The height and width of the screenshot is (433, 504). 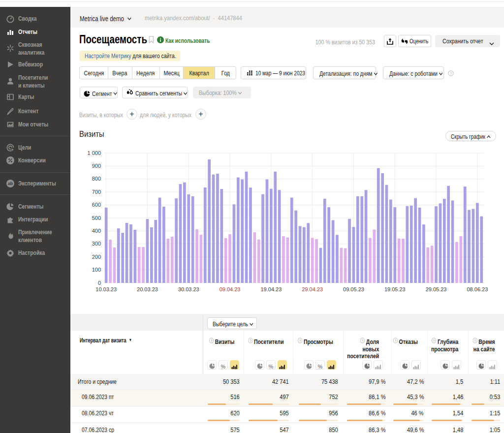 What do you see at coordinates (106, 289) in the screenshot?
I see `svg-text: 10.03.23` at bounding box center [106, 289].